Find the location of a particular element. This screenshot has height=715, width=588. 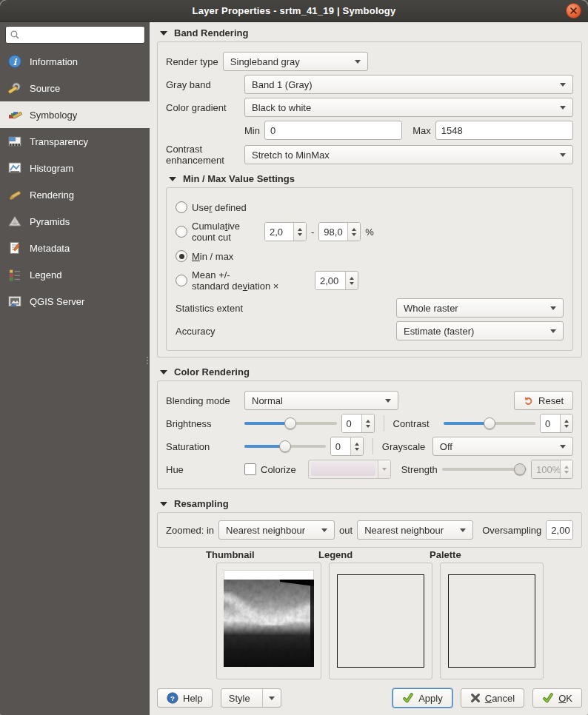

reset-button: Reset is located at coordinates (544, 400).